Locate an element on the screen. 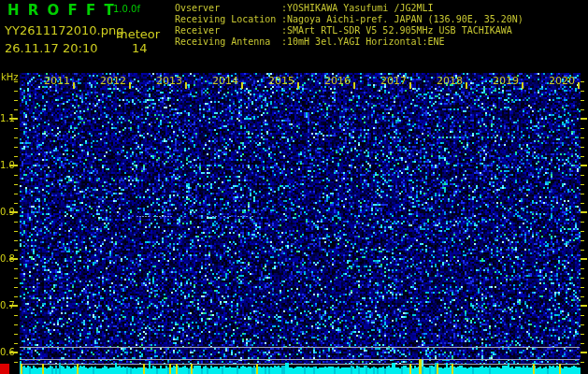  info-row-value: :SMArt RTL-SDR V5 52.905MHz USB TACHIKAW… is located at coordinates (396, 30).